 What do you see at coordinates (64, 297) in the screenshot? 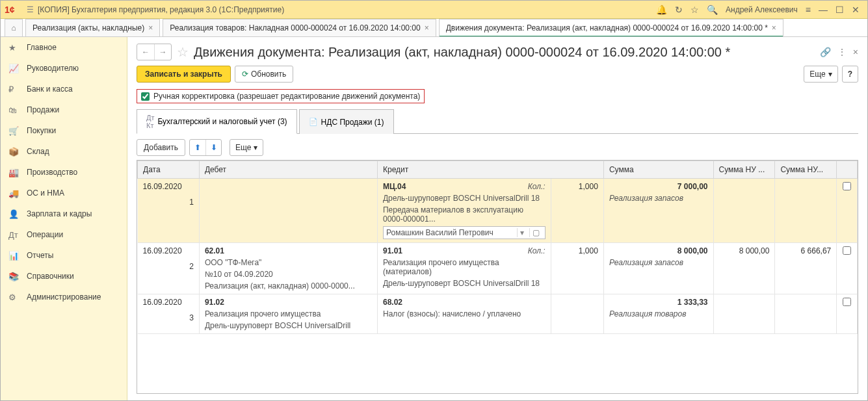
I see `sidebar-item-12: ⚙Администрирование` at bounding box center [64, 297].